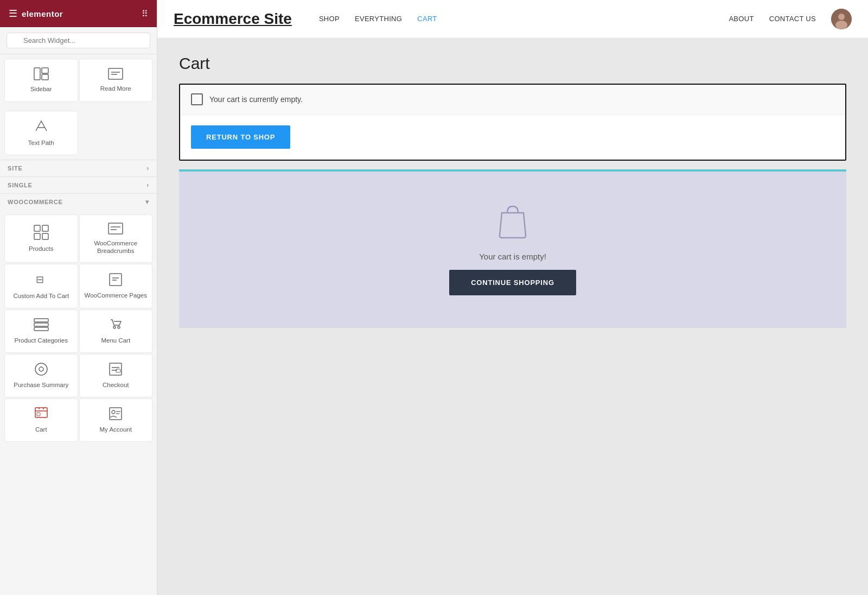 This screenshot has width=868, height=595. I want to click on sidebar-header-left: ☰ elementor, so click(36, 14).